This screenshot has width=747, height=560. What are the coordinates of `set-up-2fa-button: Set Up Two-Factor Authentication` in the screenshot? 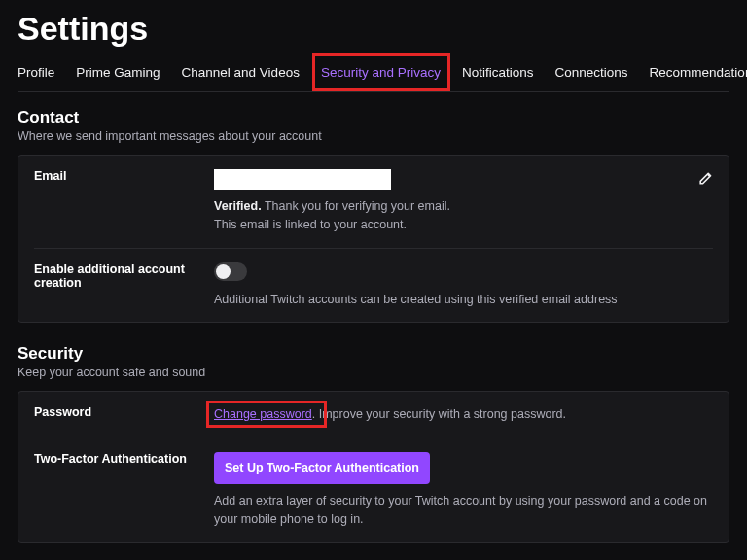 It's located at (322, 469).